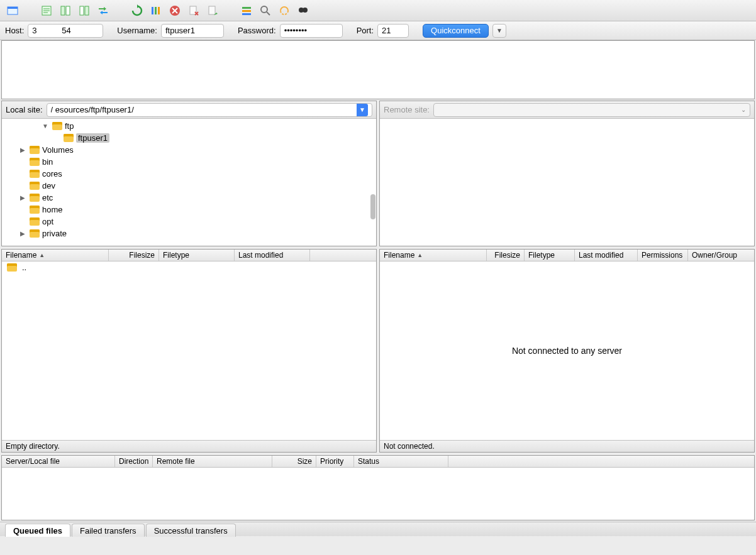 The height and width of the screenshot is (555, 756). I want to click on col-size: Size, so click(294, 461).